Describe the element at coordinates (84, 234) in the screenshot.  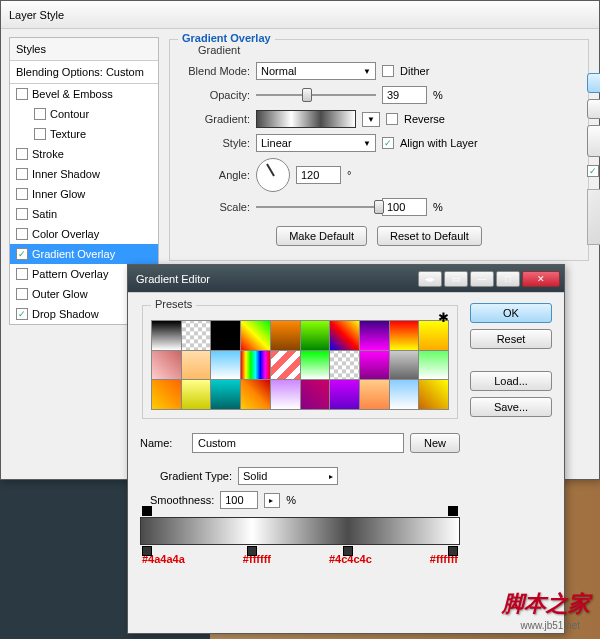
I see `style-item: Color Overlay` at that location.